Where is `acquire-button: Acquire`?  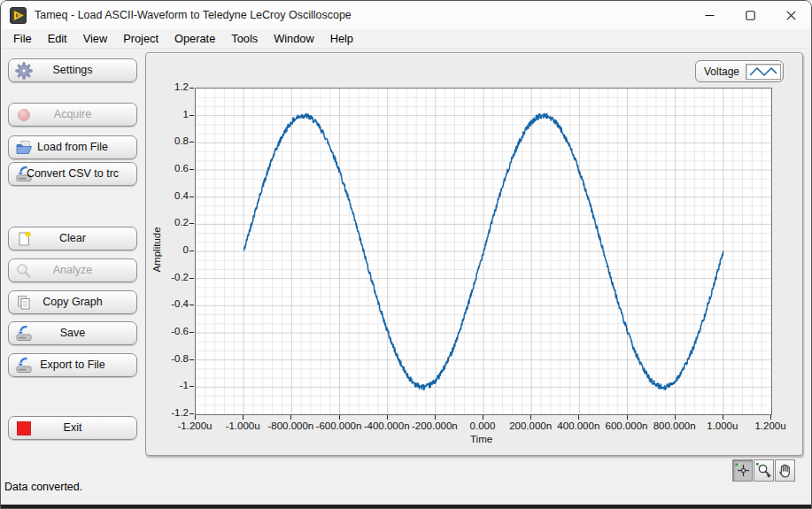
acquire-button: Acquire is located at coordinates (73, 115).